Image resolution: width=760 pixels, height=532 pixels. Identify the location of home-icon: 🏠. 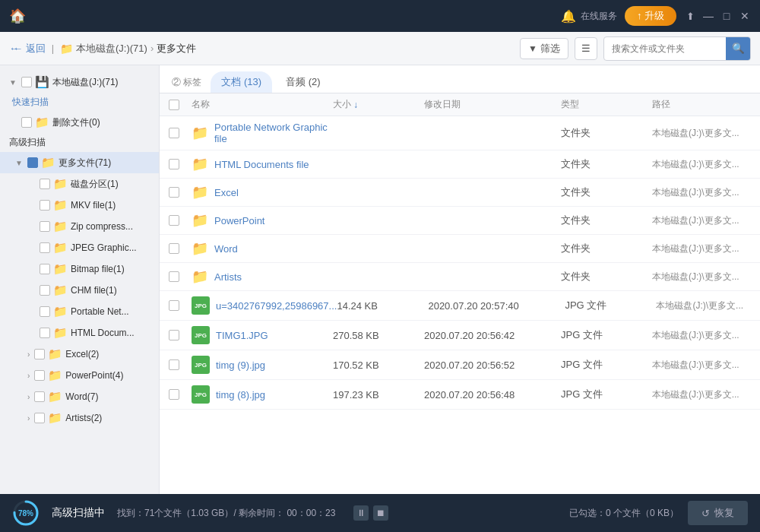
(17, 16).